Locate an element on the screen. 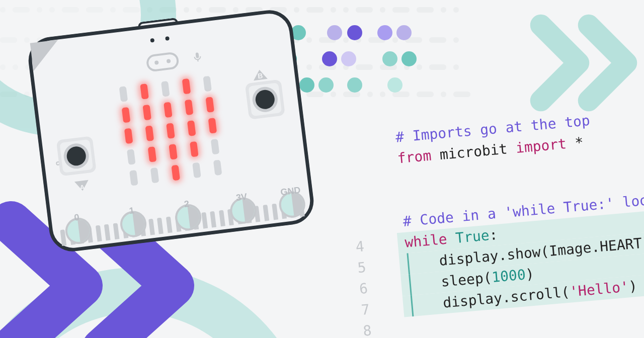 Image resolution: width=644 pixels, height=338 pixels. pin-label: 0 is located at coordinates (76, 218).